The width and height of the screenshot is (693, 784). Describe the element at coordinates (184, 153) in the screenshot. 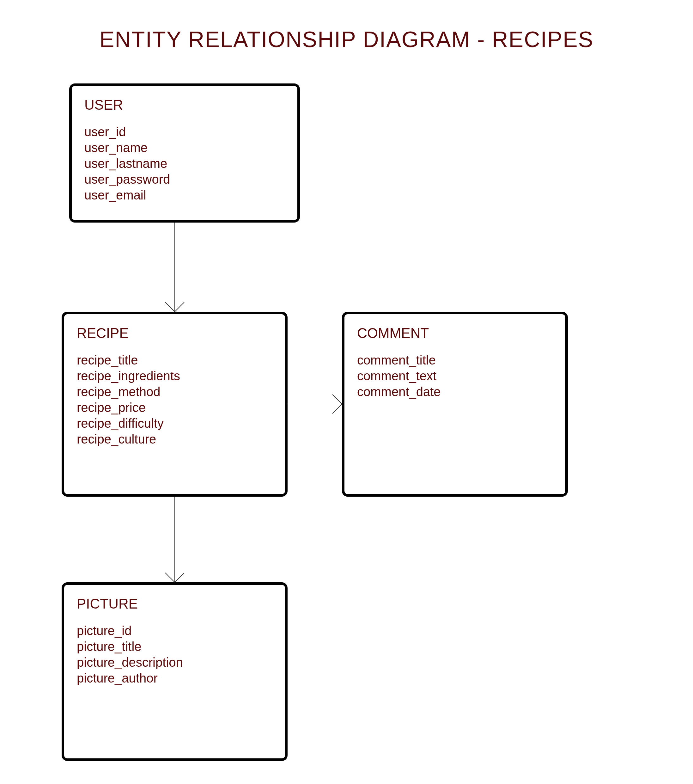

I see `entity-user: USER user_id user_name user_lastname use…` at that location.